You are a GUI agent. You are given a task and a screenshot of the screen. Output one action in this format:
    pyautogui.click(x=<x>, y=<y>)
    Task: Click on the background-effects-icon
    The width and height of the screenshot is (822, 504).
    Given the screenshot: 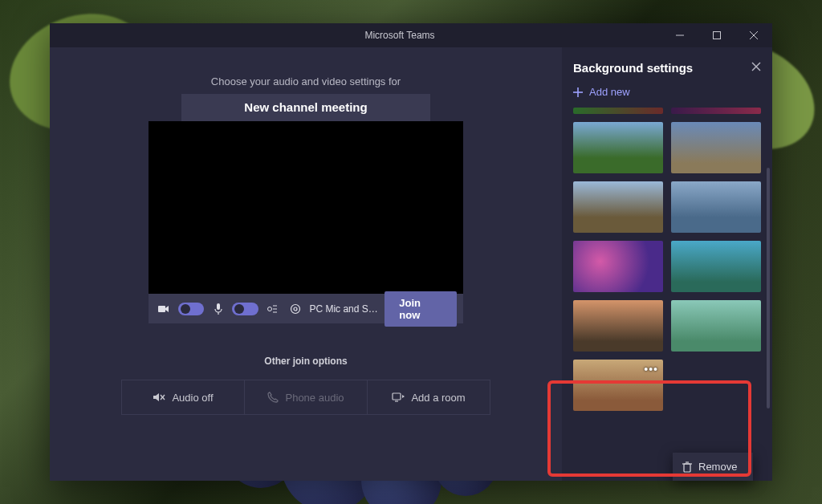 What is the action you would take?
    pyautogui.click(x=273, y=309)
    